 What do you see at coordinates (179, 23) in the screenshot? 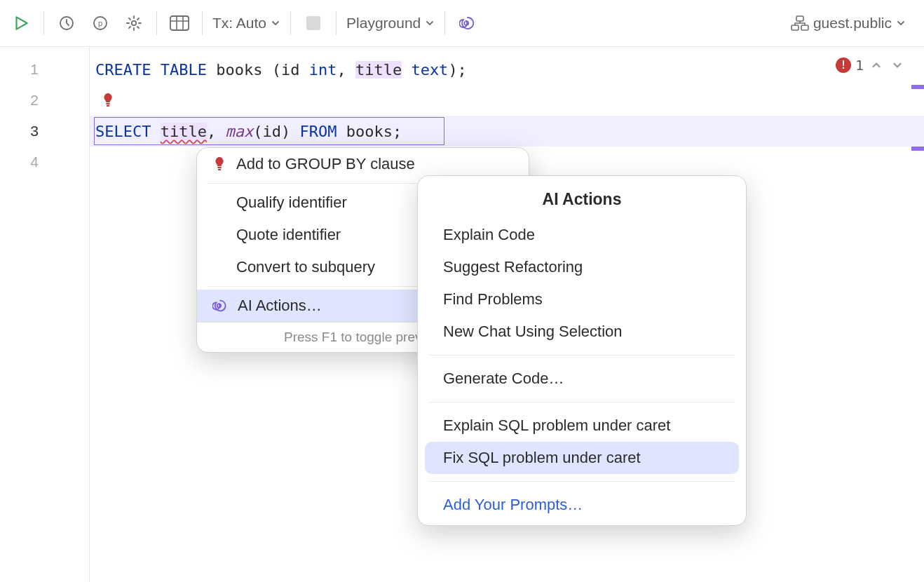
I see `output-mode-button` at bounding box center [179, 23].